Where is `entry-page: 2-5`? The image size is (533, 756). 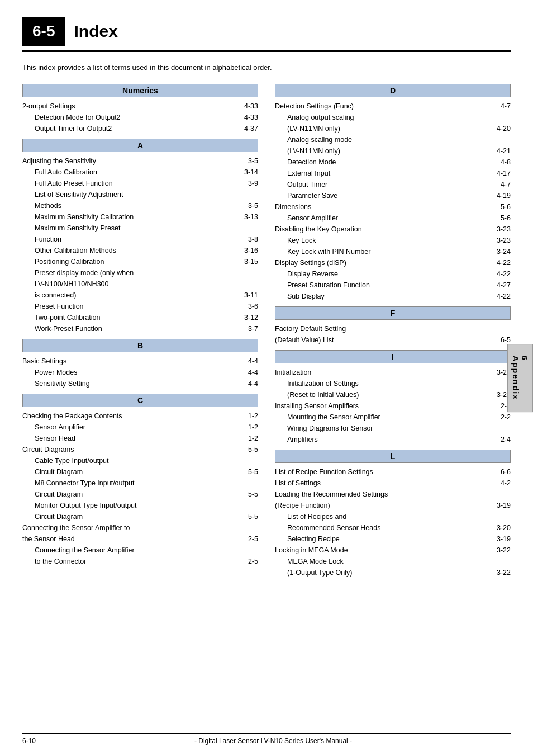
entry-page: 2-5 is located at coordinates (253, 561).